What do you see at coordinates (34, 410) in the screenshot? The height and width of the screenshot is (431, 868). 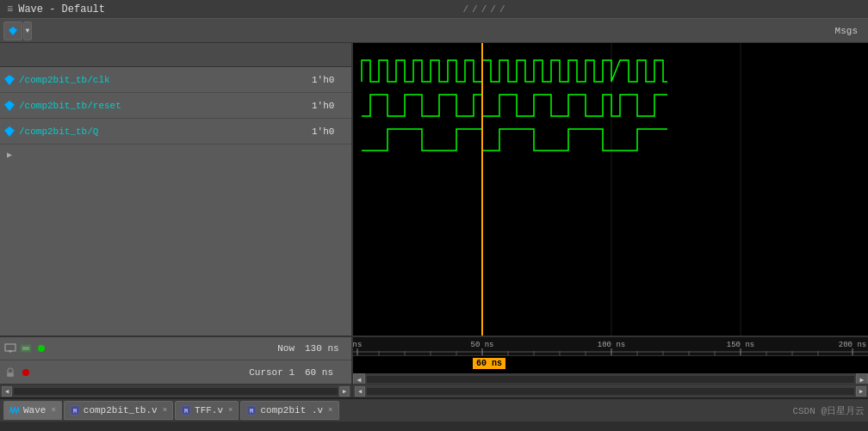 I see `tab-wave-label: Wave` at bounding box center [34, 410].